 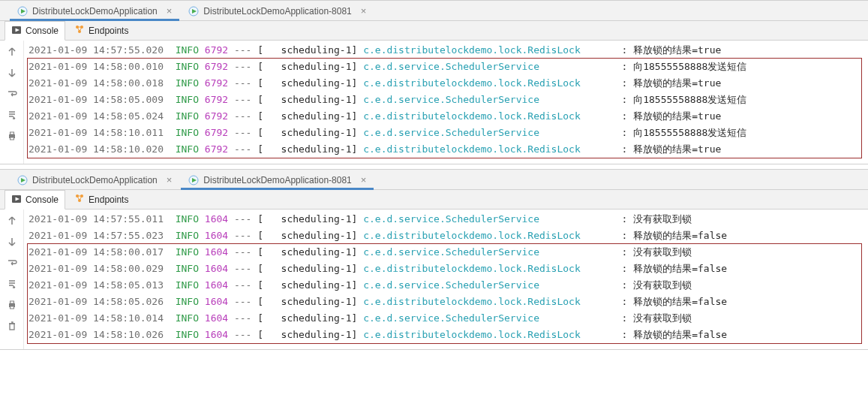 I want to click on log-line: 2021-01-09 14:58:05.024 INFO 6792 --- [ …, so click(x=446, y=116).